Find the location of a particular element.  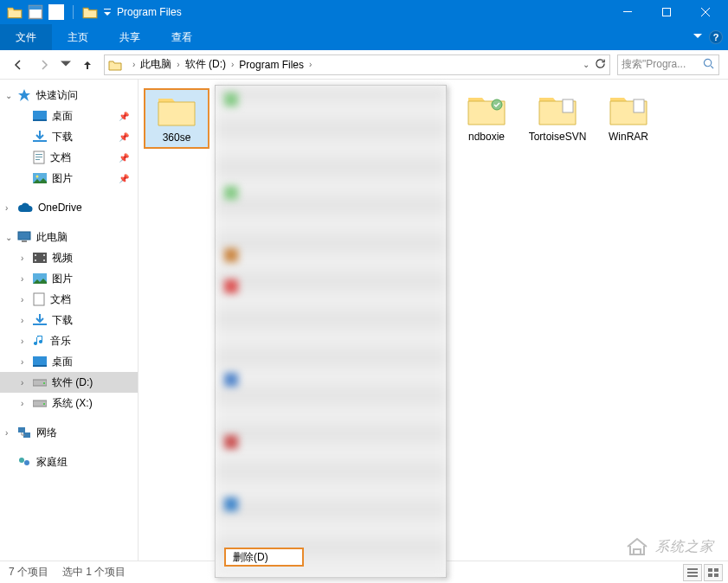

sidebar-item-music: › 音乐 is located at coordinates (69, 341).